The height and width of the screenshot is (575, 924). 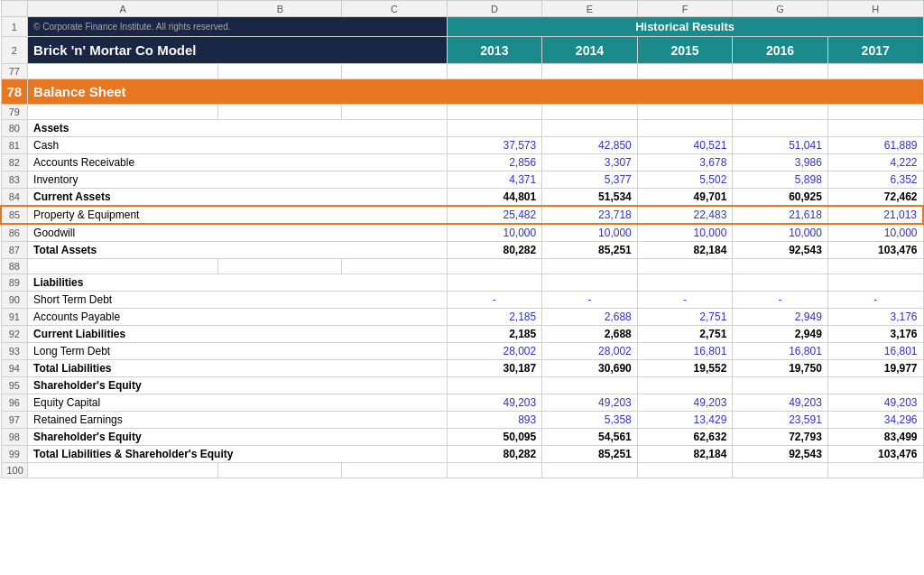 What do you see at coordinates (462, 421) in the screenshot?
I see `retained-earnings-row: 97 Retained Earnings 893 5,358 13,429 23…` at bounding box center [462, 421].